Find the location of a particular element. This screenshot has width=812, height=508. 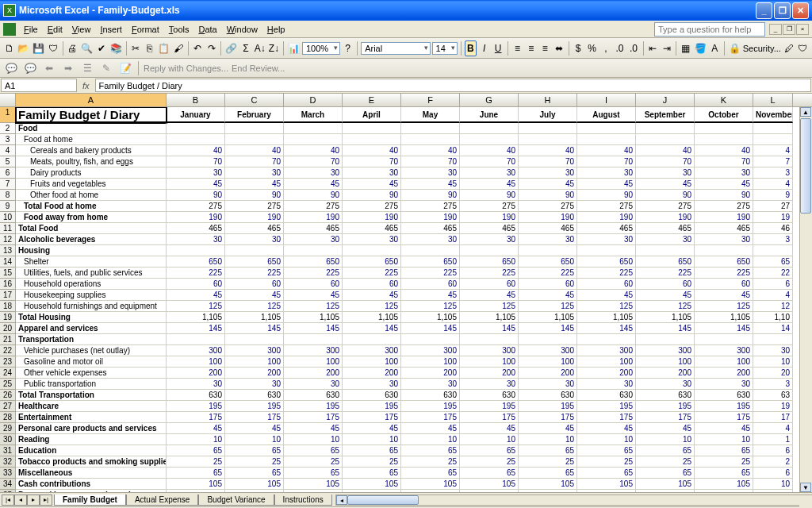

row-label: Healthcare is located at coordinates (91, 406).